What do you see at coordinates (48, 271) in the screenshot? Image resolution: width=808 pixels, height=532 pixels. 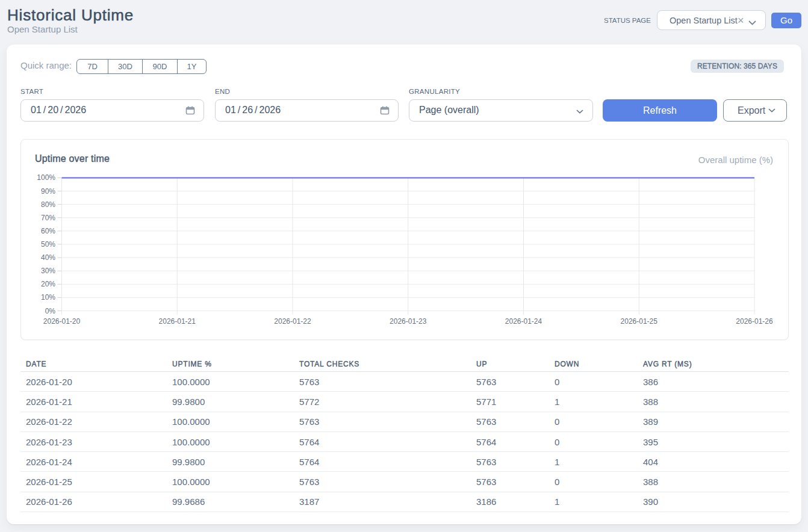 I see `svg-text: 30%` at bounding box center [48, 271].